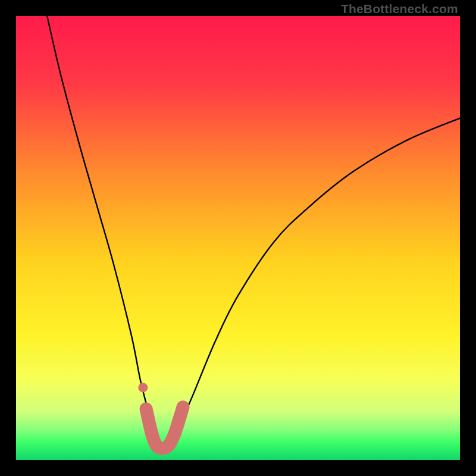 The image size is (476, 476). What do you see at coordinates (400, 9) in the screenshot?
I see `watermark-text: TheBottleneck.com` at bounding box center [400, 9].